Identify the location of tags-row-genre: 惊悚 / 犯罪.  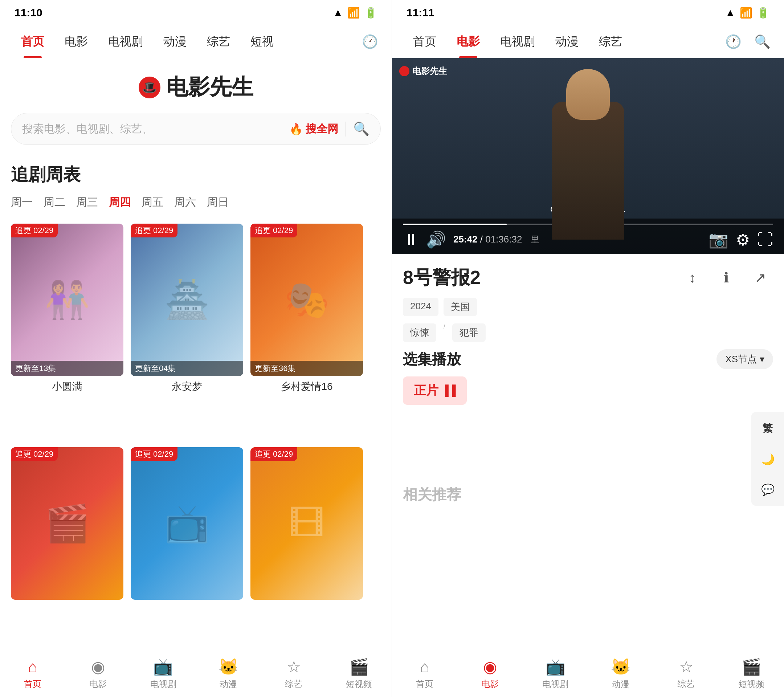
(588, 333).